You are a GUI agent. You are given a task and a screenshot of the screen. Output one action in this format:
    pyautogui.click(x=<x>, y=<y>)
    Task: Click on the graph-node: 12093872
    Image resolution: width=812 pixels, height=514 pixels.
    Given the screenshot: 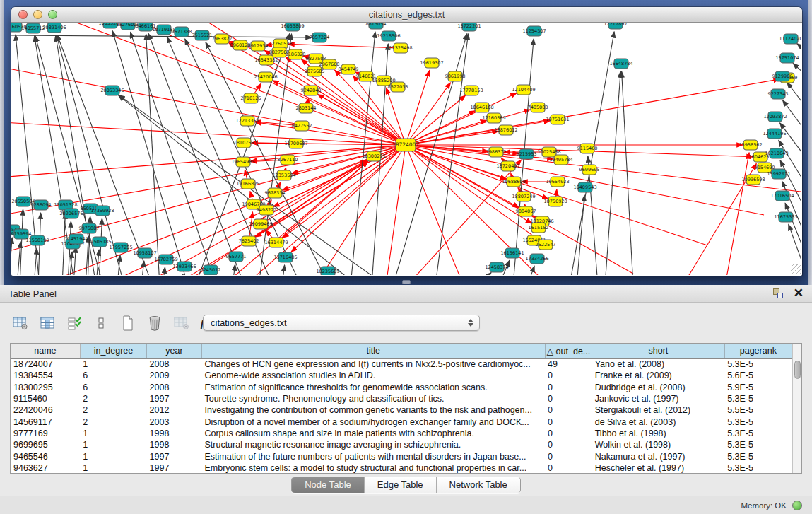 What is the action you would take?
    pyautogui.click(x=775, y=117)
    